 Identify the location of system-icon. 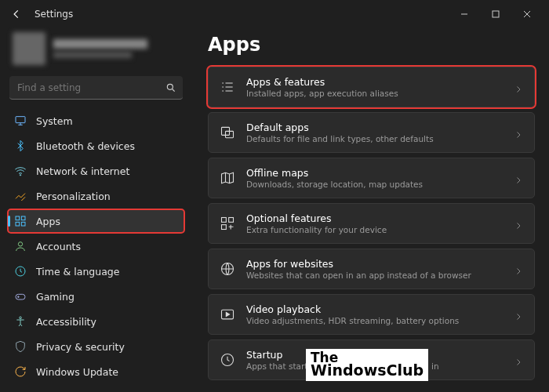
(20, 121).